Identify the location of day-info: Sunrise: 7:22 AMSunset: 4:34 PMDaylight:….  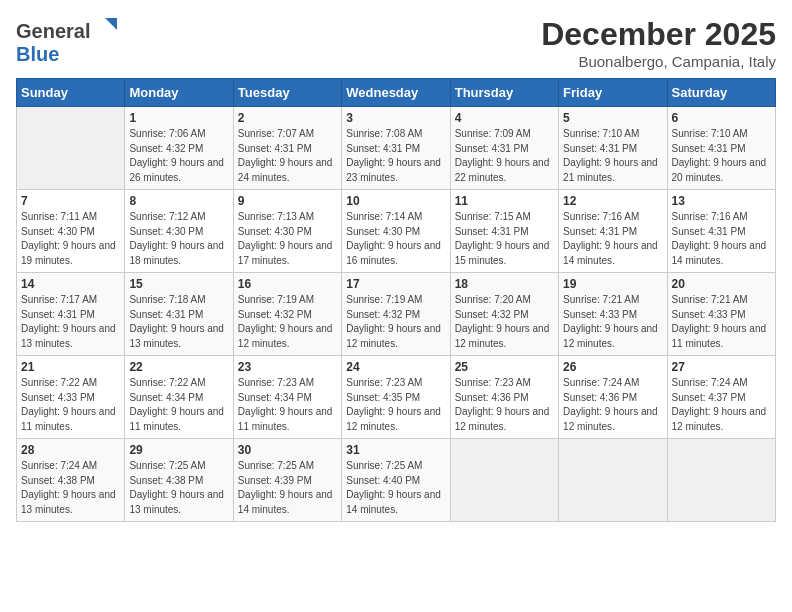
(178, 405).